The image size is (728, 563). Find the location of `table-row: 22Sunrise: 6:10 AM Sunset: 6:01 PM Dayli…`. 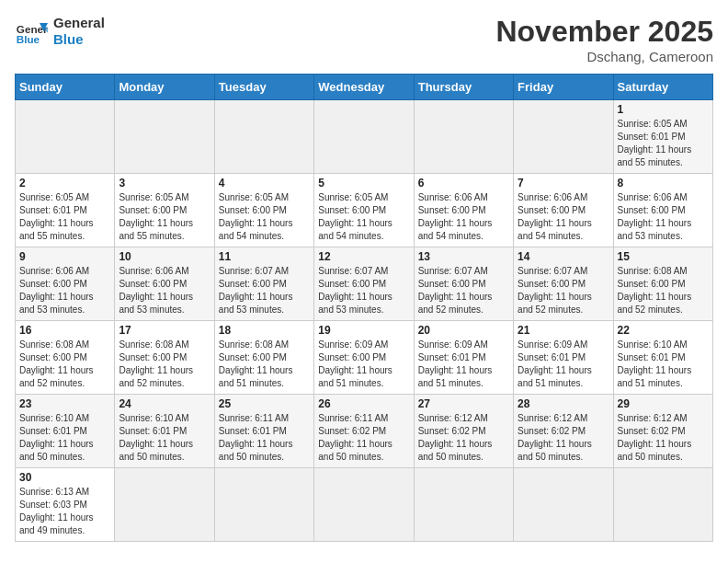

table-row: 22Sunrise: 6:10 AM Sunset: 6:01 PM Dayli… is located at coordinates (663, 358).